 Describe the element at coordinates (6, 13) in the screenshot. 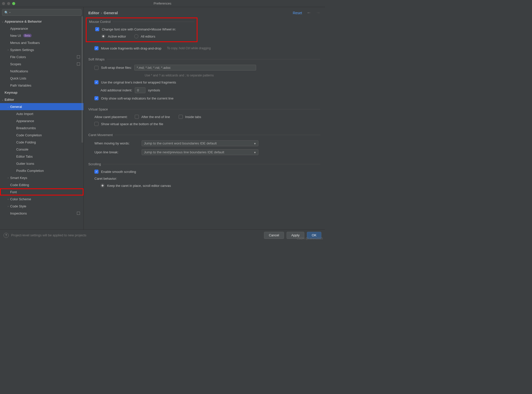

I see `search-icon: 🔍` at that location.